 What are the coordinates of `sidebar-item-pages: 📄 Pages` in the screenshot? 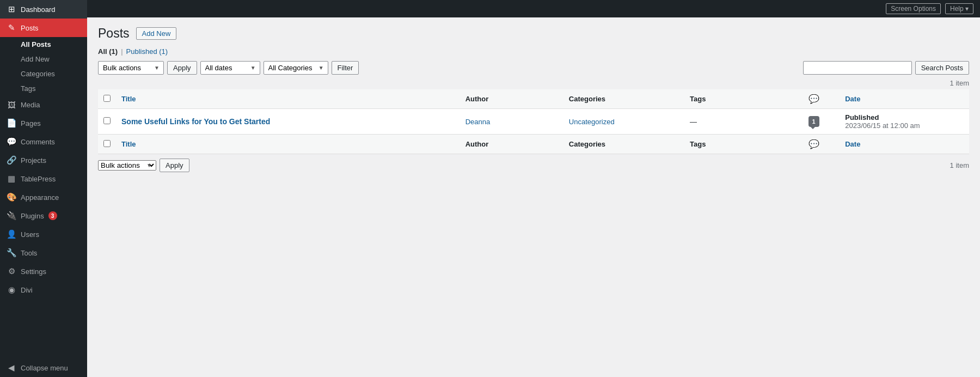 It's located at (44, 123).